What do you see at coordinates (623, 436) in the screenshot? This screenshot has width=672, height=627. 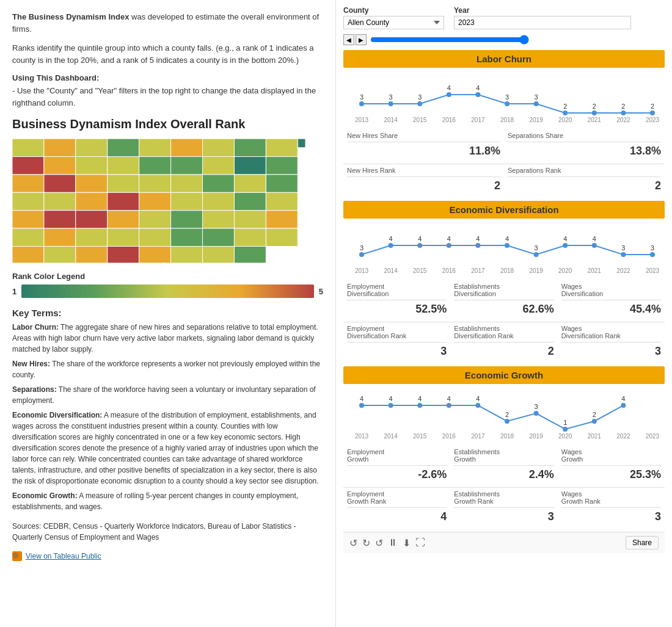 I see `svg-text: 2022` at bounding box center [623, 436].